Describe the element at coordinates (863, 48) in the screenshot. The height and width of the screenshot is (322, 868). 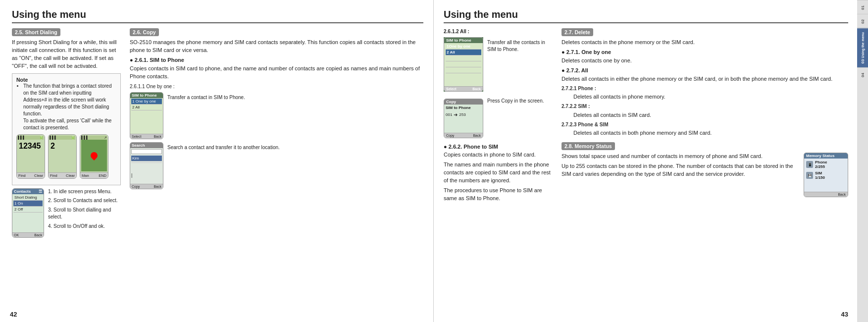
I see `tab-03: 03 Using the menu` at that location.